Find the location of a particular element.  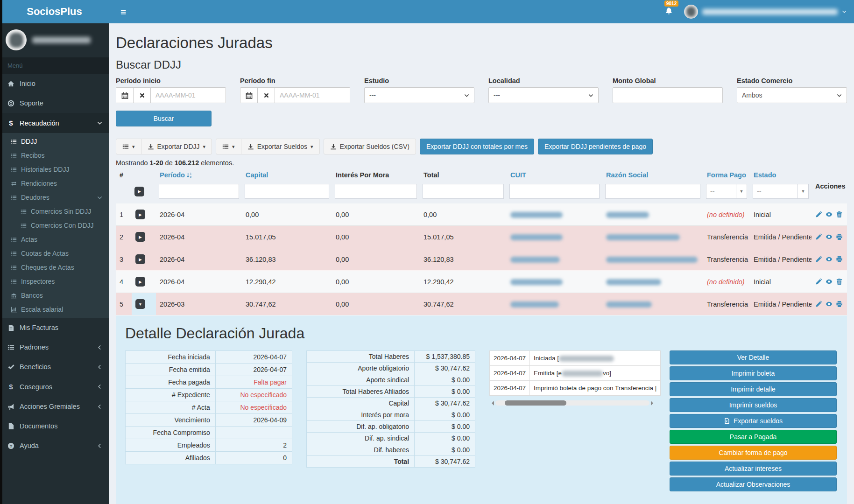

sidebar-item-beneficios: Beneficios is located at coordinates (54, 367).